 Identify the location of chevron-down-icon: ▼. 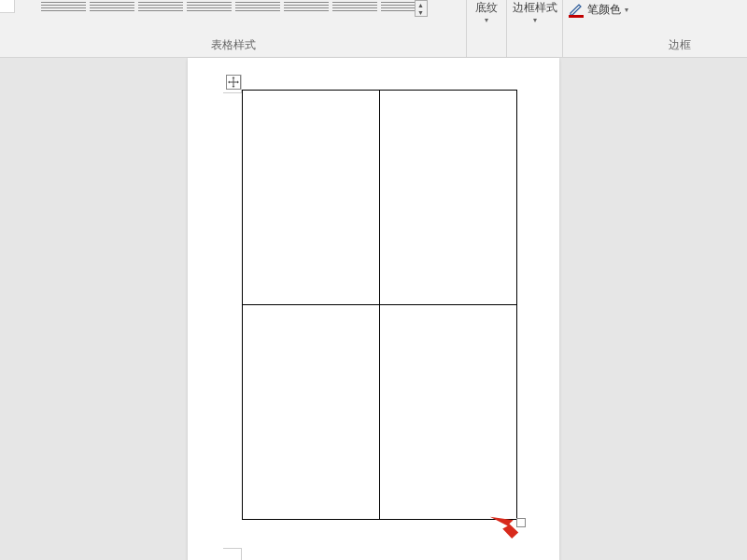
(420, 13).